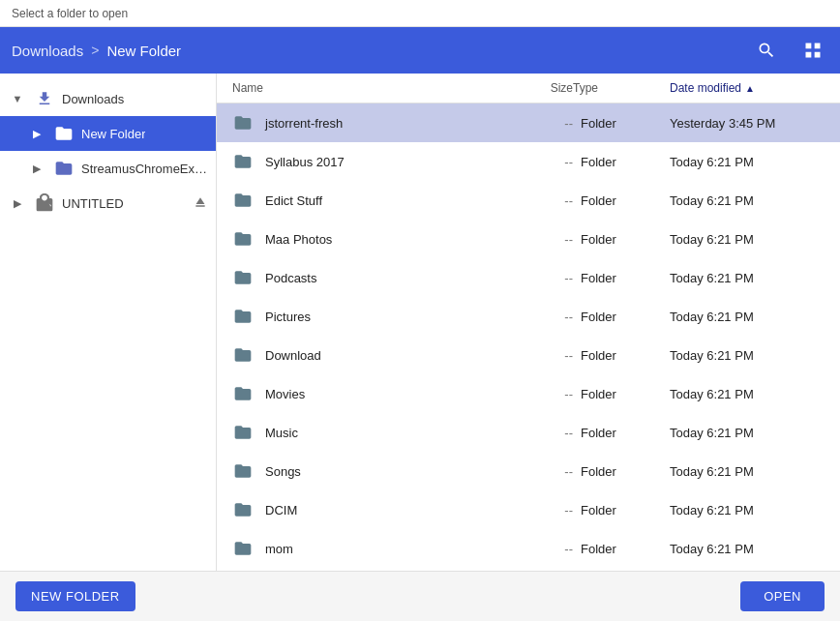 The width and height of the screenshot is (840, 621). Describe the element at coordinates (45, 203) in the screenshot. I see `drive-icon` at that location.